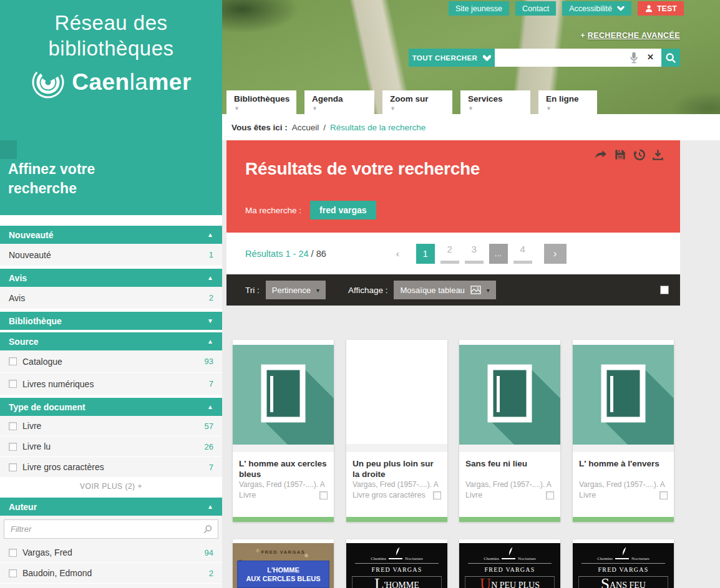 The height and width of the screenshot is (588, 720). I want to click on book-cover-image: FRED VARGAS L'HOMME AUX CERCLES BLEUS, so click(283, 566).